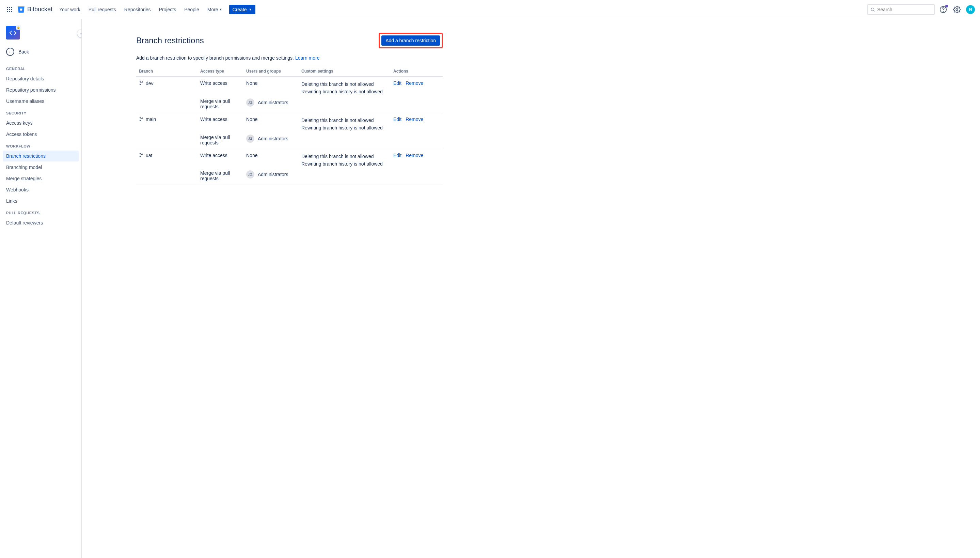 The image size is (980, 558). Describe the element at coordinates (290, 159) in the screenshot. I see `table-row: uatWrite accessNoneDeleting this branch …` at that location.